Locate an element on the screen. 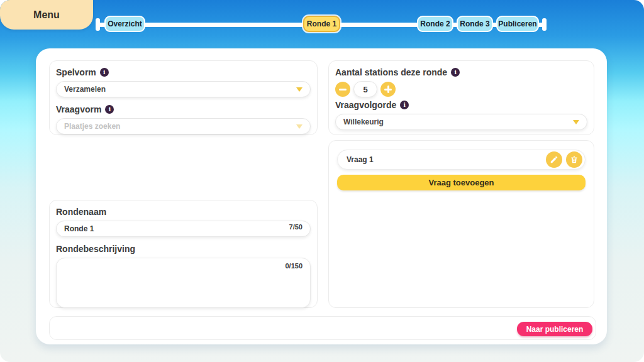  vraagvolgorde-select: Willekeurig is located at coordinates (462, 122).